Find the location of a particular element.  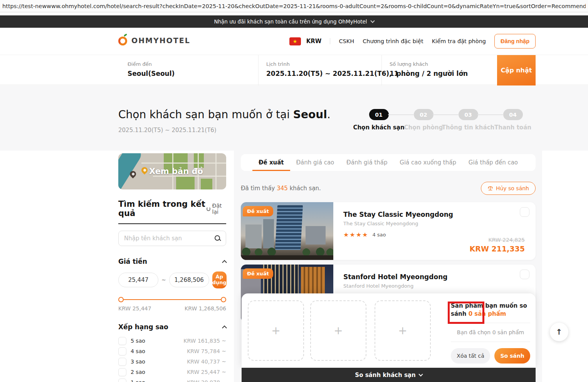

compare-footer-label: So sánh khách sạn is located at coordinates (385, 375).